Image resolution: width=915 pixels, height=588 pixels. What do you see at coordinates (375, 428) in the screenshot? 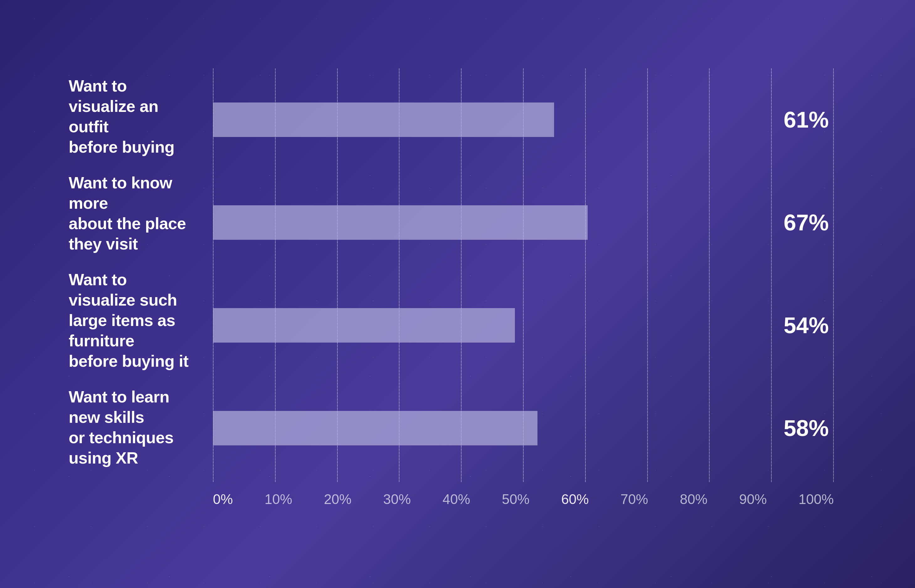
I see `bar-fill-skills` at bounding box center [375, 428].